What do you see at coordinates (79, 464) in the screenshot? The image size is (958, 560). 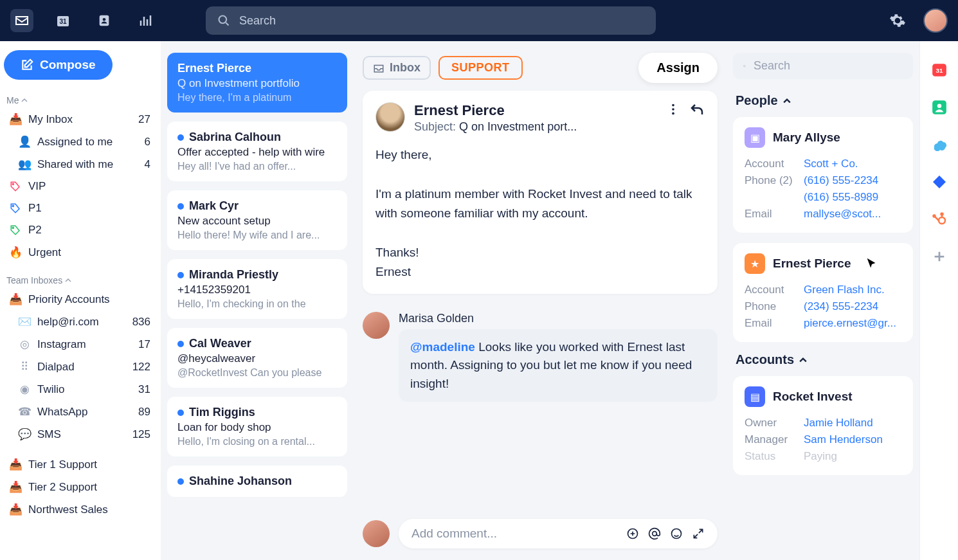 I see `sidebar-item-tier1: 📥Tier 1 Support` at bounding box center [79, 464].